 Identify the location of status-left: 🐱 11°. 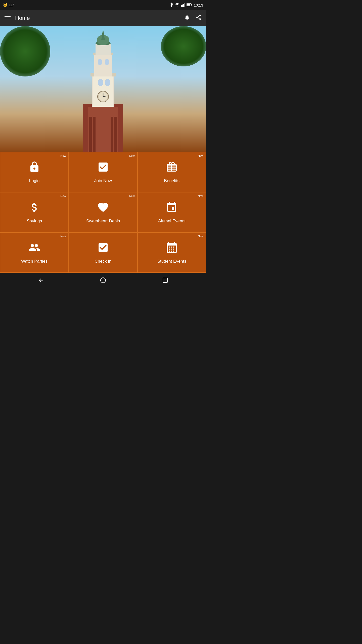
(9, 5).